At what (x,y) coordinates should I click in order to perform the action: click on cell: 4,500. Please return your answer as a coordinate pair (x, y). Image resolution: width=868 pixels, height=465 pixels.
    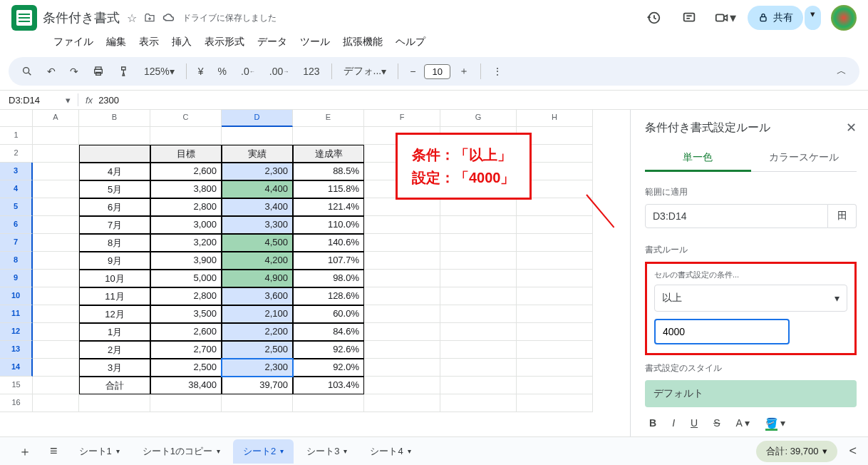
    Looking at the image, I should click on (257, 242).